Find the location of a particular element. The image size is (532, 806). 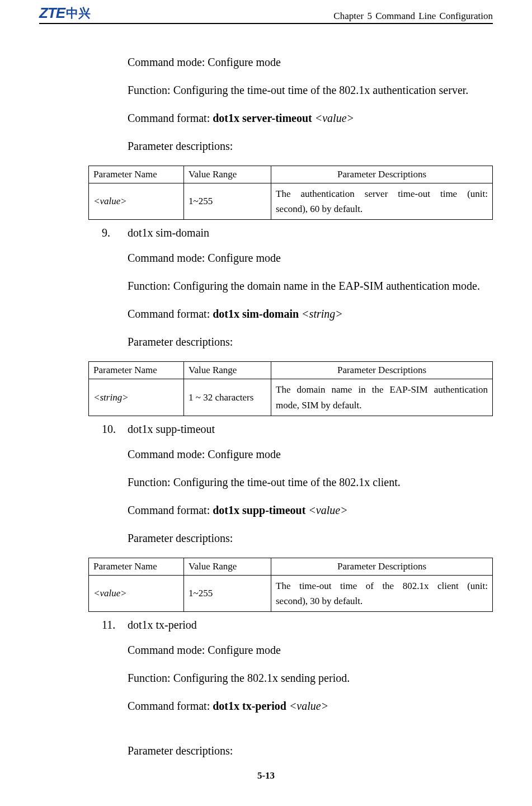

header-rule is located at coordinates (266, 23).